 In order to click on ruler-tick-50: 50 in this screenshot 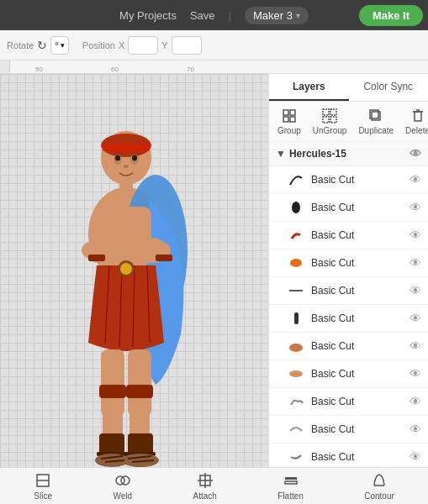, I will do `click(39, 69)`.